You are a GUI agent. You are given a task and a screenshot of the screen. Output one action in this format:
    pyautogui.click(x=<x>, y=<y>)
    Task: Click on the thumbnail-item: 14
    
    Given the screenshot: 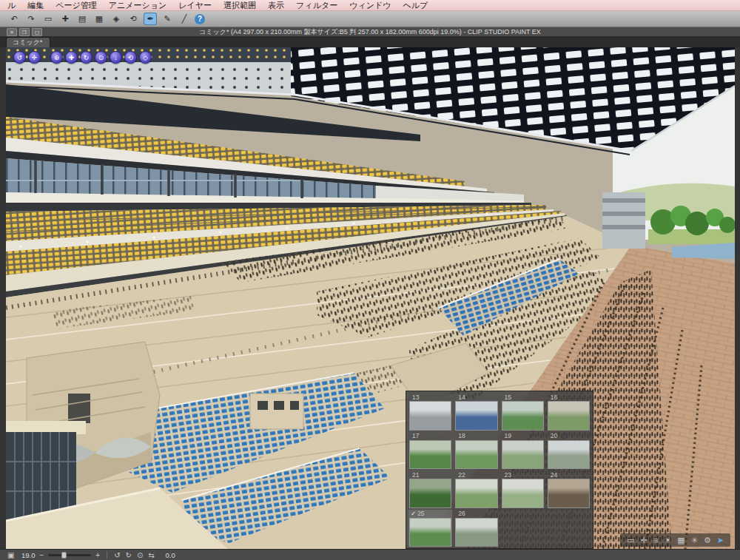 What is the action you would take?
    pyautogui.click(x=477, y=411)
    